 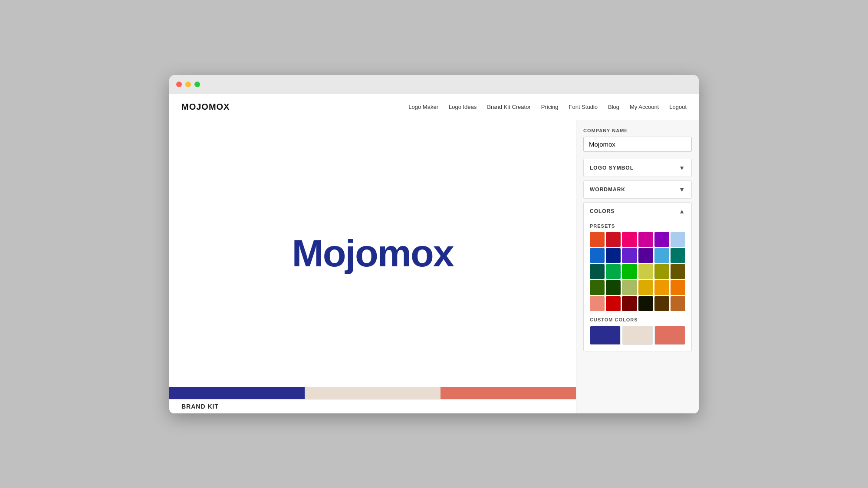 I want to click on color-bar-secondary, so click(x=372, y=393).